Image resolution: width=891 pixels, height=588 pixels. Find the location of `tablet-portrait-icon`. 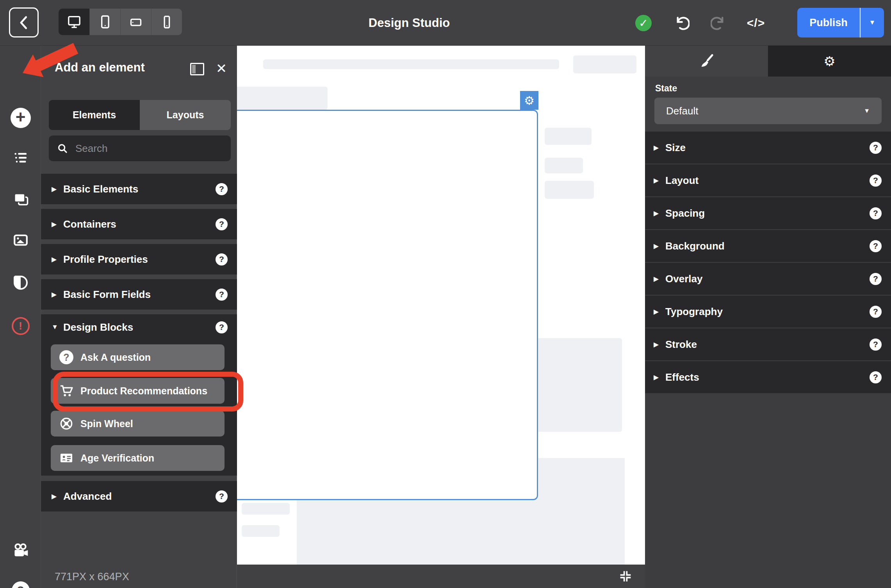

tablet-portrait-icon is located at coordinates (105, 22).